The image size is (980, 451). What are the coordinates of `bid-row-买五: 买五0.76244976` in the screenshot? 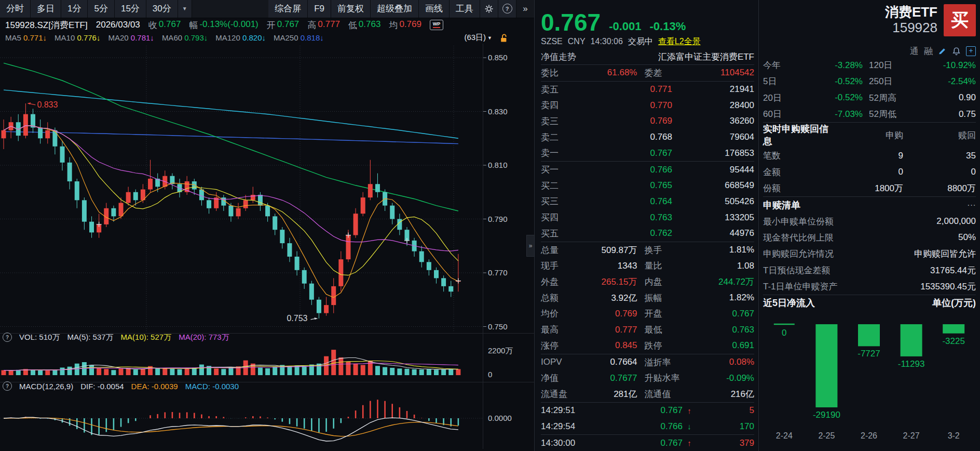 It's located at (648, 234).